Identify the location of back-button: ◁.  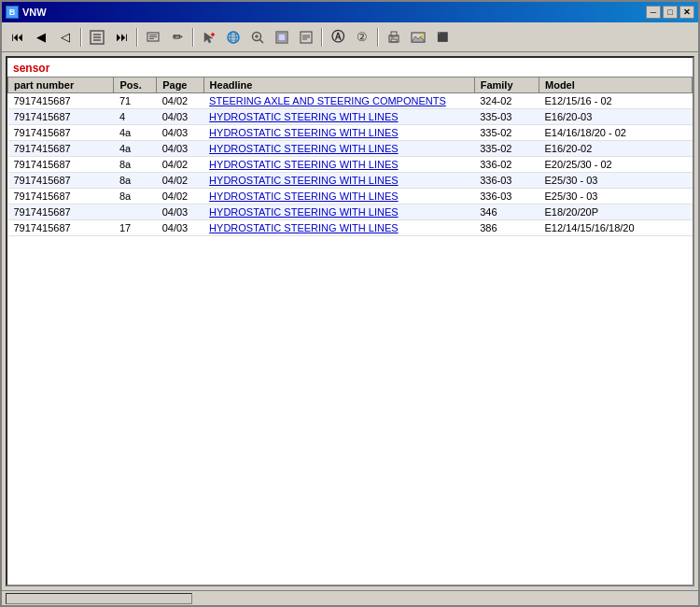
(65, 37).